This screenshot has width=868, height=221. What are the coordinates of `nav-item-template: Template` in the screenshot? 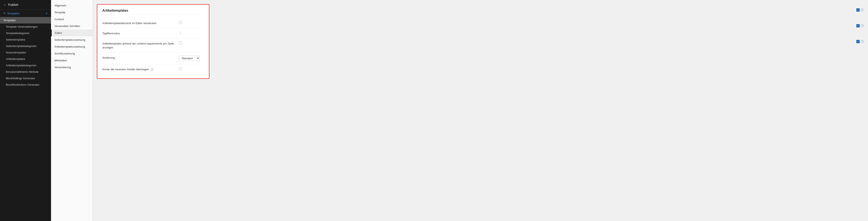 It's located at (71, 12).